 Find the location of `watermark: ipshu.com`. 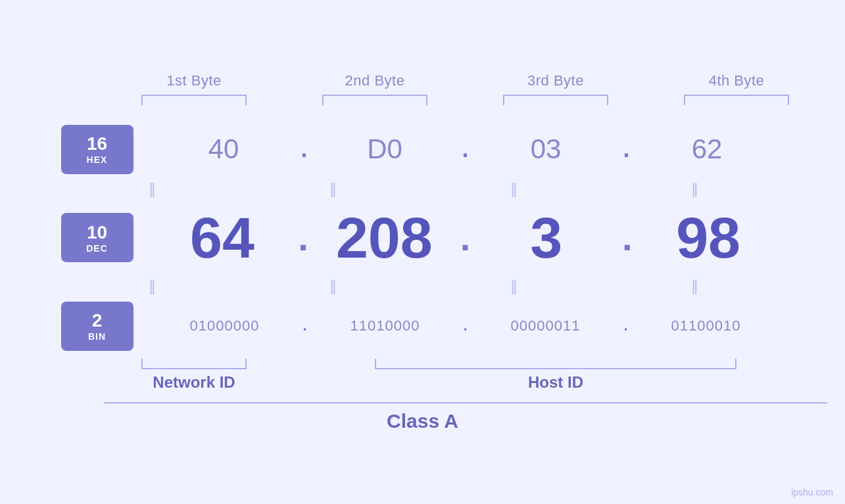

watermark: ipshu.com is located at coordinates (812, 492).